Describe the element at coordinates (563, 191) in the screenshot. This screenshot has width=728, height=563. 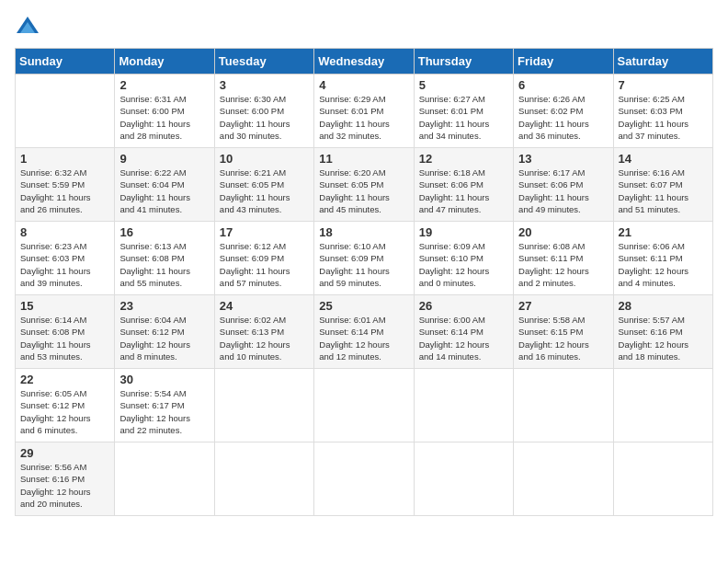
I see `day-info: Sunrise: 6:17 AM Sunset: 6:06 PM Dayligh…` at that location.